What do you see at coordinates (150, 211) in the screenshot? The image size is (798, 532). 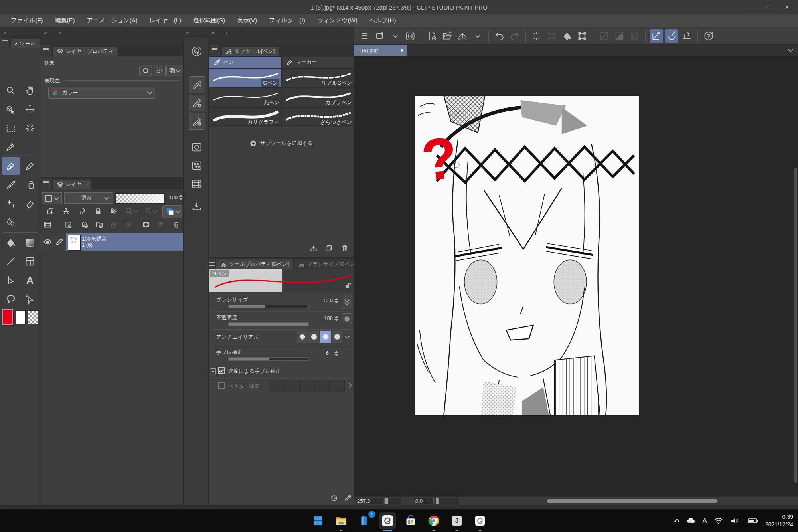 I see `set-mask-icon` at bounding box center [150, 211].